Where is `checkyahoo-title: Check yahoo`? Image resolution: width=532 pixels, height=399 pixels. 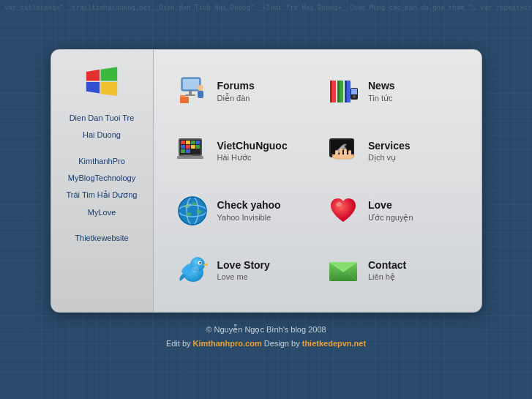 checkyahoo-title: Check yahoo is located at coordinates (249, 205).